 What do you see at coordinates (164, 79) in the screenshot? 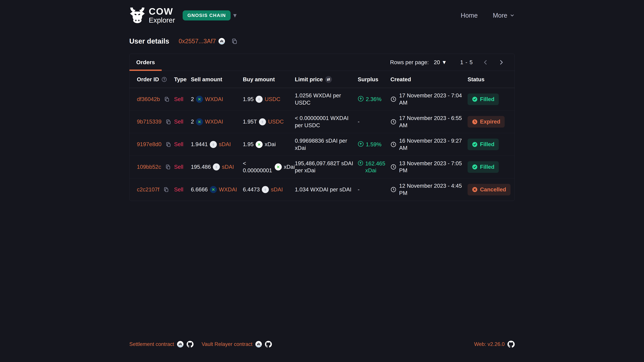
I see `help-icon` at bounding box center [164, 79].